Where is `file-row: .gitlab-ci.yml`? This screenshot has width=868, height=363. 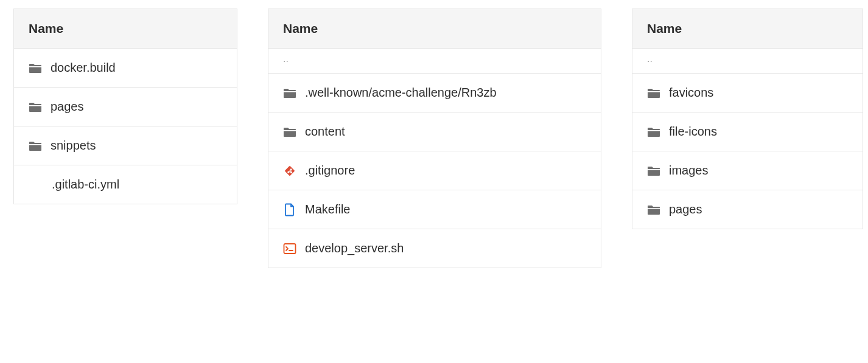
file-row: .gitlab-ci.yml is located at coordinates (125, 185).